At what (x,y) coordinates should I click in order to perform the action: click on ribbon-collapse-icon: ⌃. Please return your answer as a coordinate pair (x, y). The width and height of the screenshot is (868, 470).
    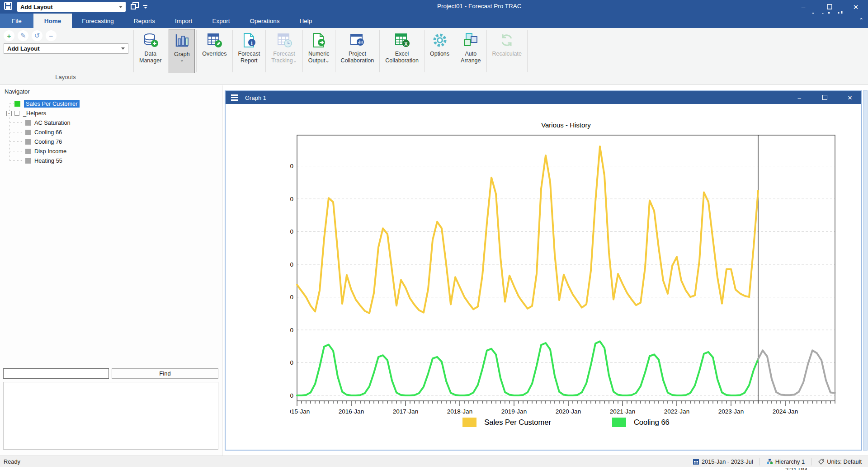
    Looking at the image, I should click on (861, 20).